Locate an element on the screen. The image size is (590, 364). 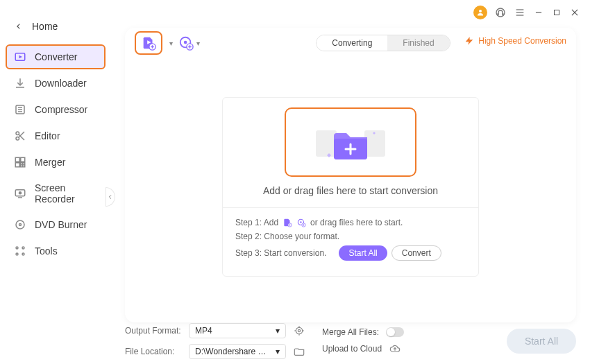
upload-label: Upload to Cloud is located at coordinates (352, 349).